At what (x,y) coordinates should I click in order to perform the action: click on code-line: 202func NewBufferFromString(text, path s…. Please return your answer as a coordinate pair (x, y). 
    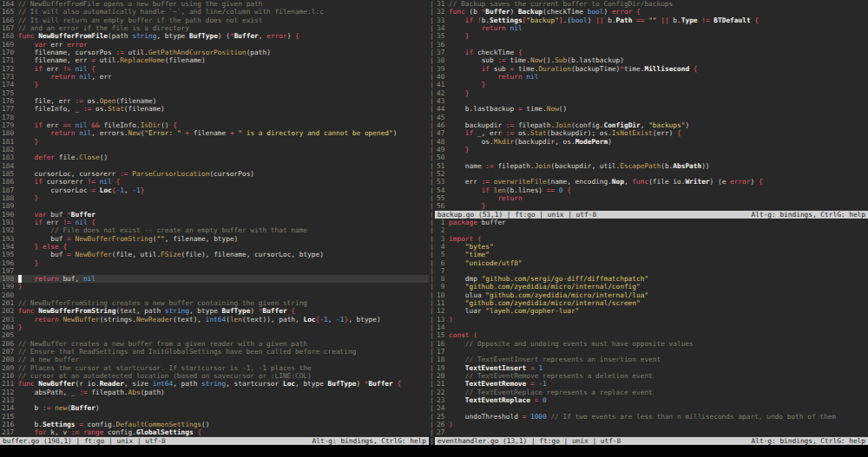
    Looking at the image, I should click on (214, 310).